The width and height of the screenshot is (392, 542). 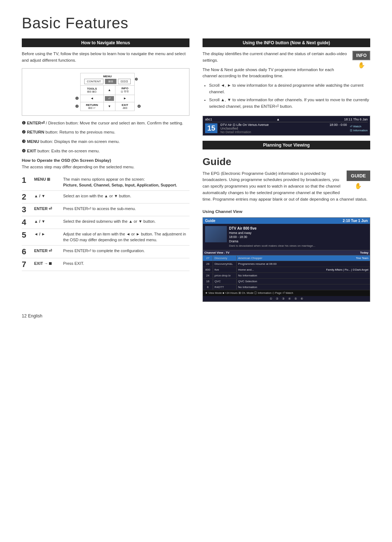 I want to click on guide-button-graphic: GUIDE ✋, so click(x=359, y=180).